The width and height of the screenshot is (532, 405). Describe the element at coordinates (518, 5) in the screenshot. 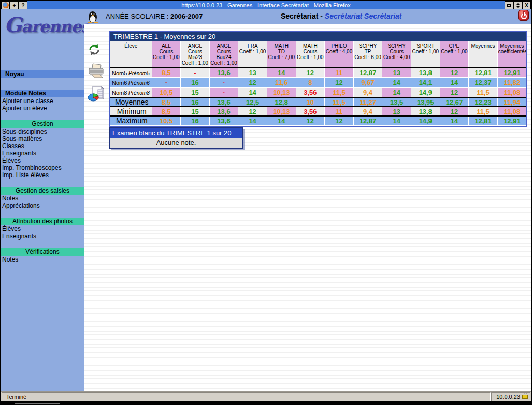

I see `shade-icon` at that location.